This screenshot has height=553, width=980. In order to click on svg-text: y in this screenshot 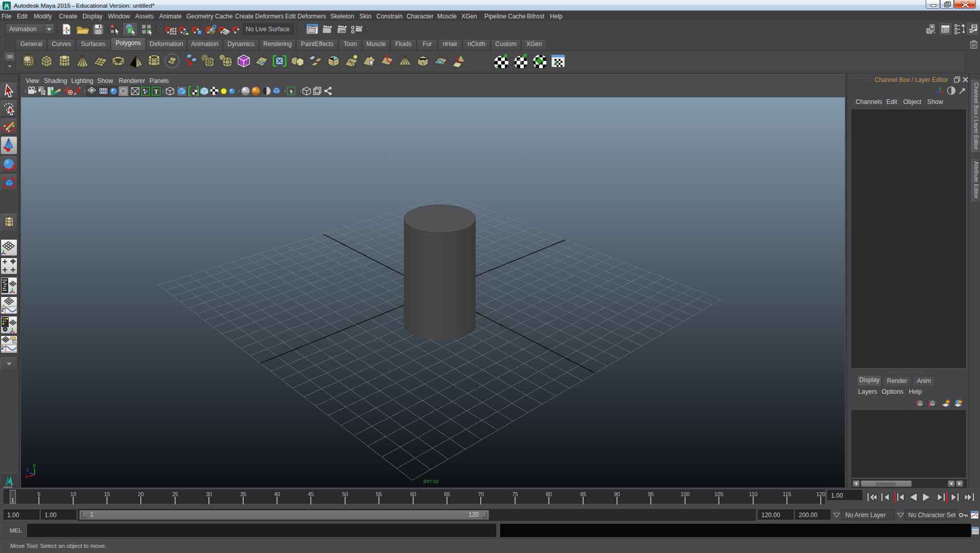, I will do `click(34, 466)`.